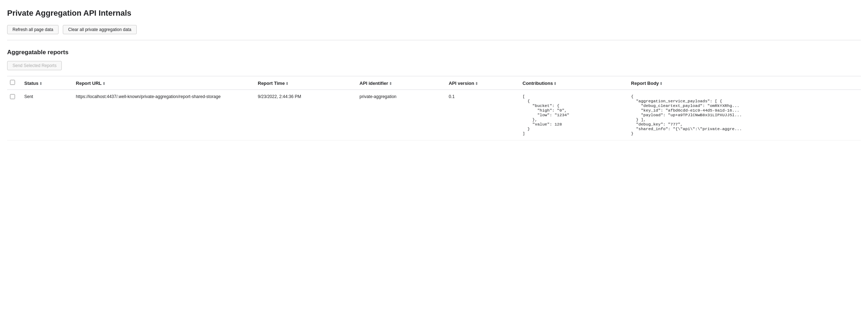  Describe the element at coordinates (12, 82) in the screenshot. I see `select-all-checkbox` at that location.